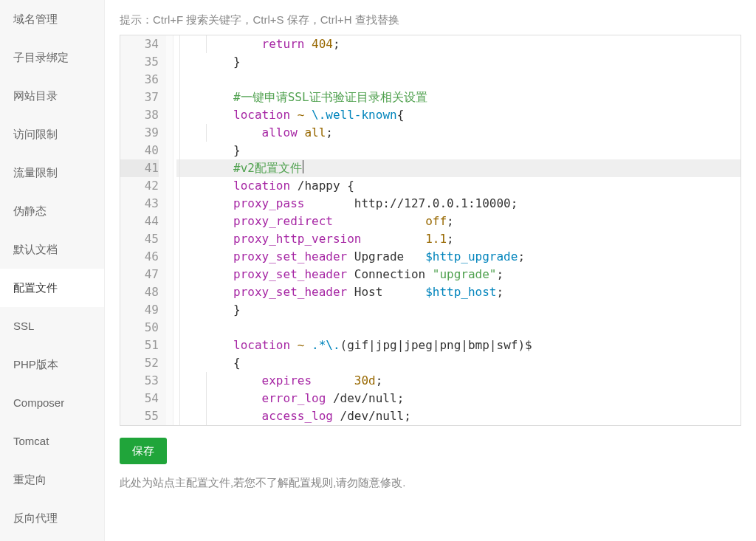 The width and height of the screenshot is (756, 541). What do you see at coordinates (52, 518) in the screenshot?
I see `sidebar-item-13: 反向代理` at bounding box center [52, 518].